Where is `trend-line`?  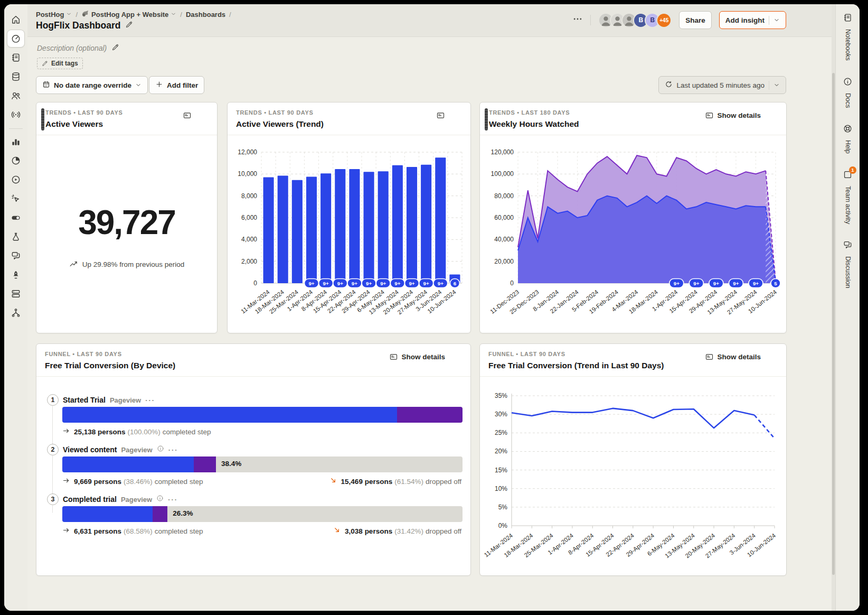
trend-line is located at coordinates (633, 418).